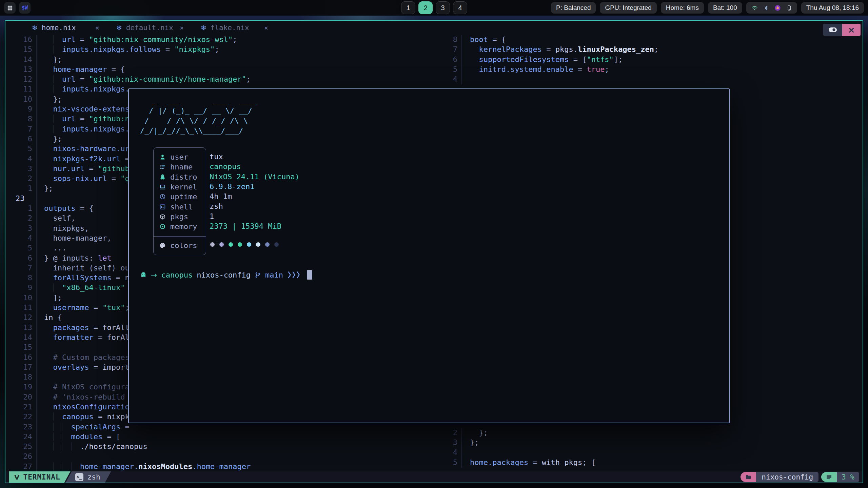  Describe the element at coordinates (254, 189) in the screenshot. I see `fastfetch-values: tuxcanopusNixOS 24.11 (Vicuna)6.9.8-zen1…` at that location.